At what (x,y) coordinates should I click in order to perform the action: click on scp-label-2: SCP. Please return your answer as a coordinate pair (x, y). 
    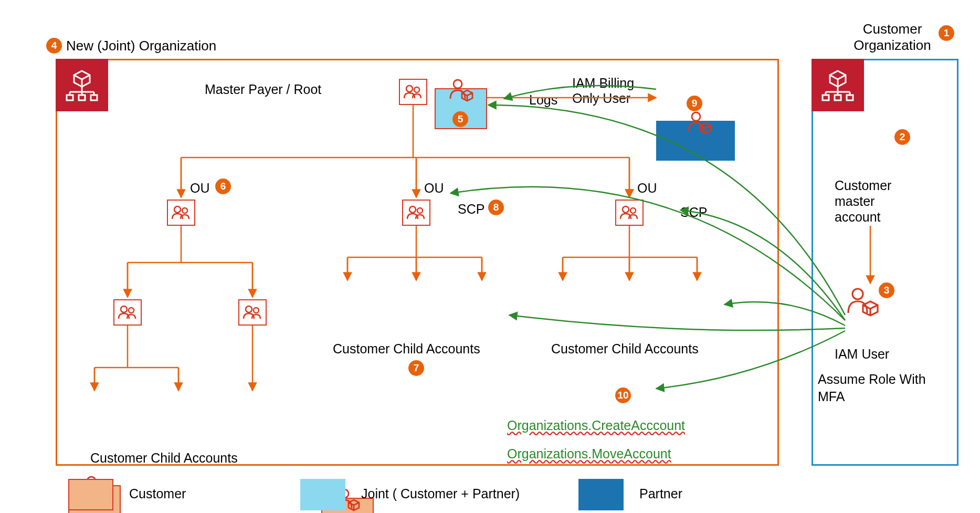
    Looking at the image, I should click on (694, 212).